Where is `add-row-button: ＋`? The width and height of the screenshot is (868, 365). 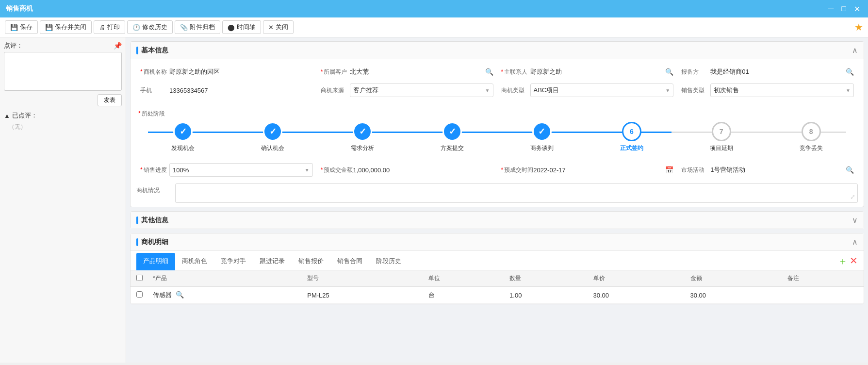
add-row-button: ＋ is located at coordinates (843, 261).